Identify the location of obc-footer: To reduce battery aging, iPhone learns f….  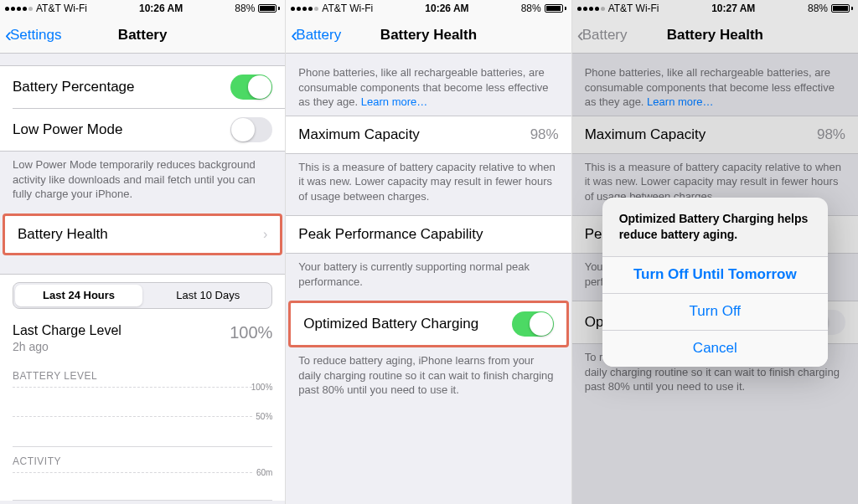
(428, 378).